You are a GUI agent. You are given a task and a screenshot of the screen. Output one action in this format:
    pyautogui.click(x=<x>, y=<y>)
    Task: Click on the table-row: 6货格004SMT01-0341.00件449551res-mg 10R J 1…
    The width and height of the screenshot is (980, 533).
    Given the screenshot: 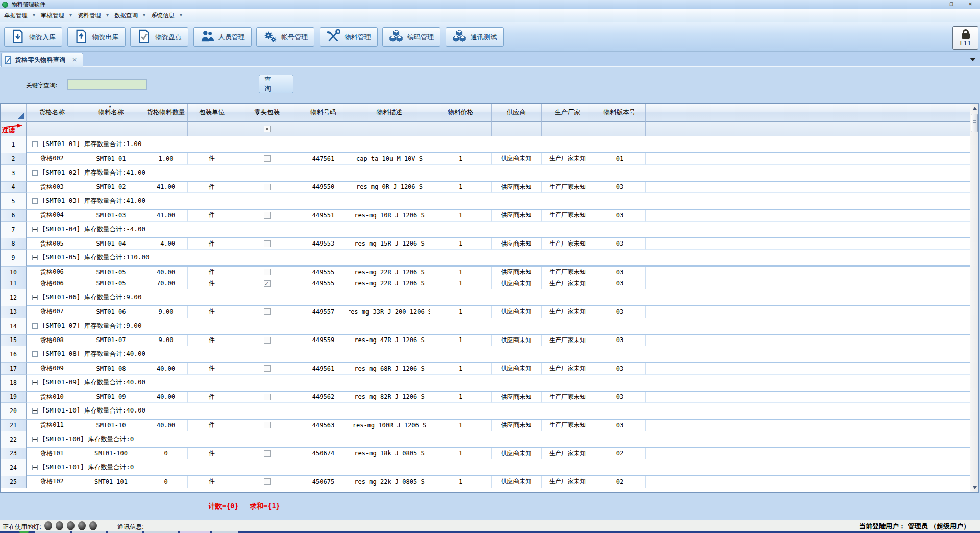 What is the action you would take?
    pyautogui.click(x=485, y=215)
    